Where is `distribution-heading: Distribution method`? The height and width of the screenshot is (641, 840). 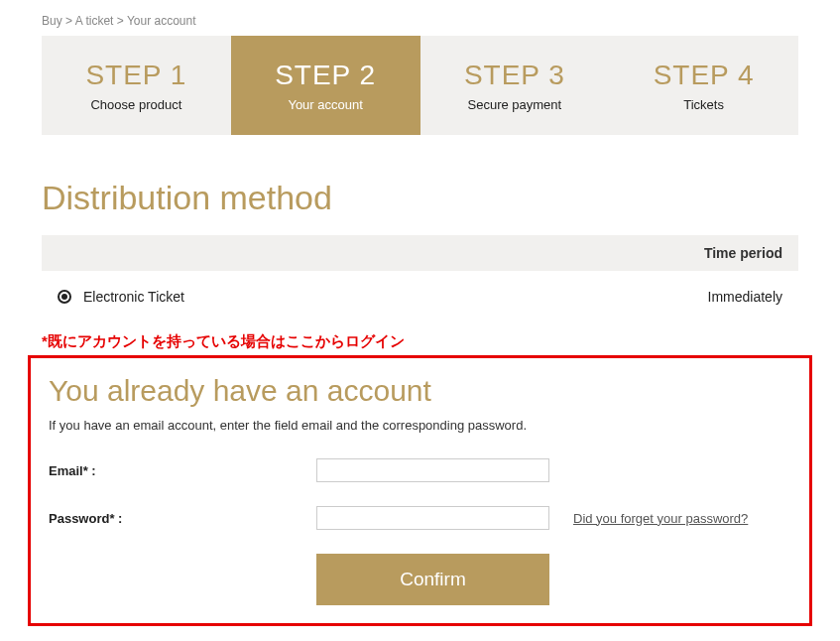
distribution-heading: Distribution method is located at coordinates (420, 198).